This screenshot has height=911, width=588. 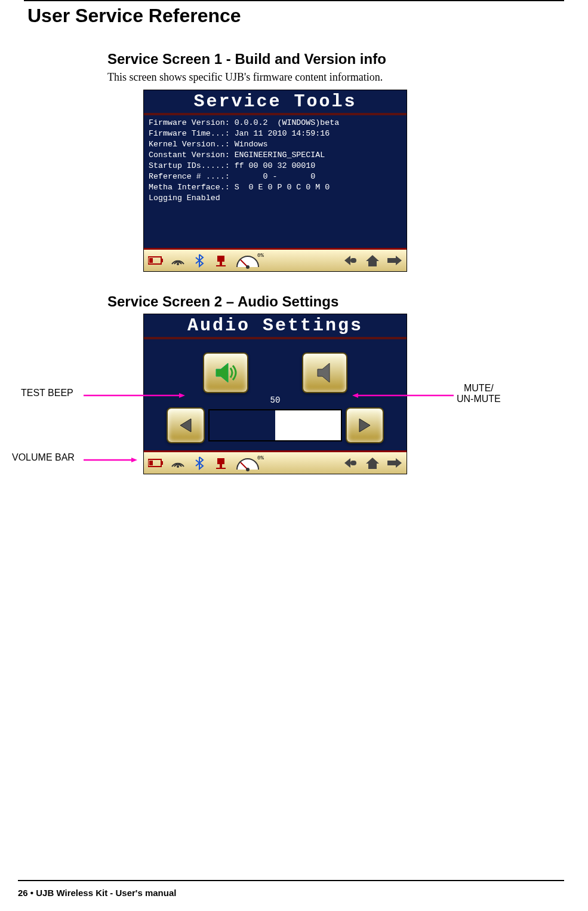 What do you see at coordinates (275, 425) in the screenshot?
I see `volume-bar` at bounding box center [275, 425].